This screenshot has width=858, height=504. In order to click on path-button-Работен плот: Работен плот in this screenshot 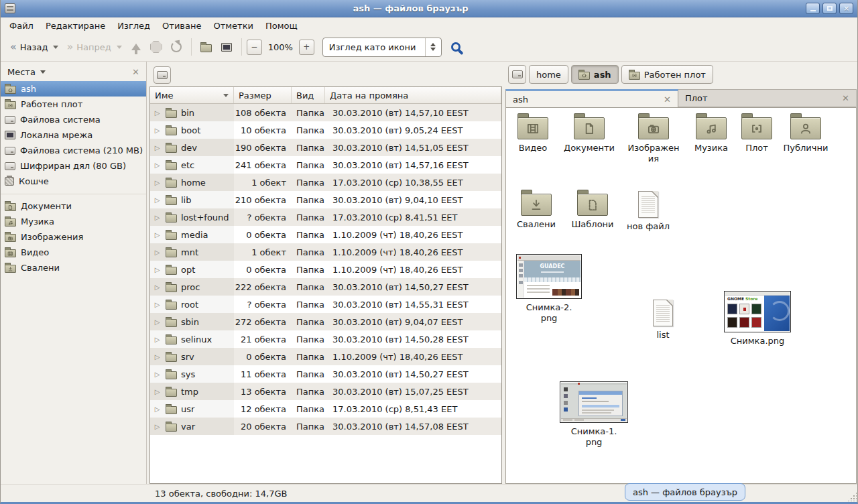, I will do `click(668, 74)`.